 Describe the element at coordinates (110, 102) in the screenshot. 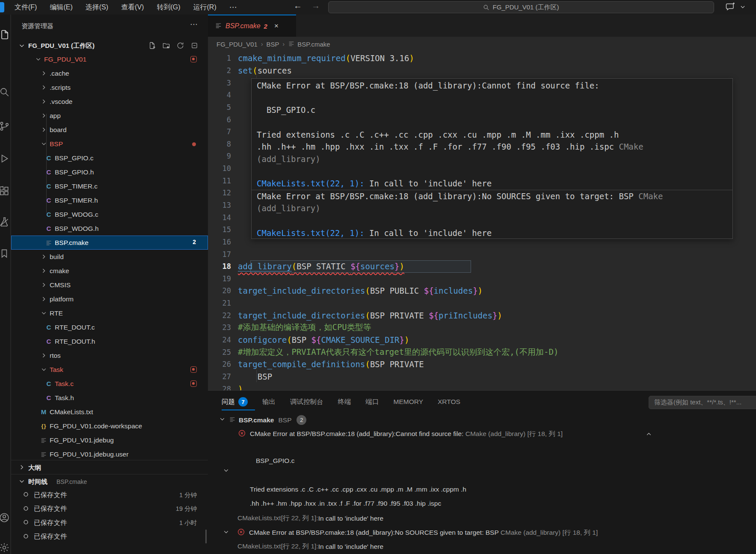

I see `tree-item-.vscode: .vscode` at that location.